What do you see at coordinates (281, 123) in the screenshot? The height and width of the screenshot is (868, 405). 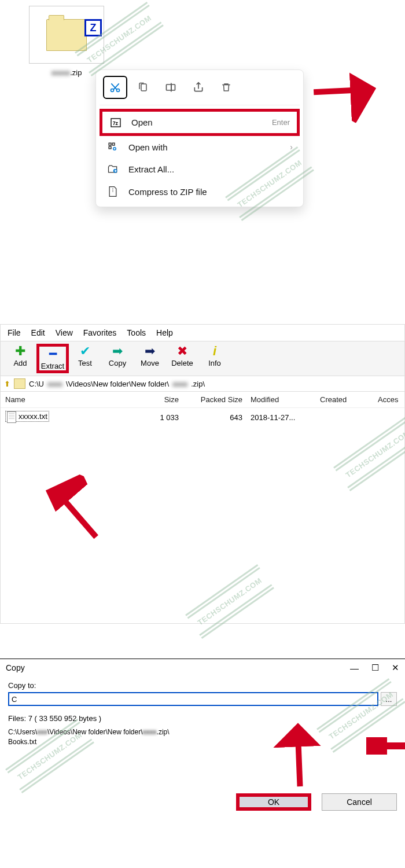 I see `menu-shortcut: Enter` at bounding box center [281, 123].